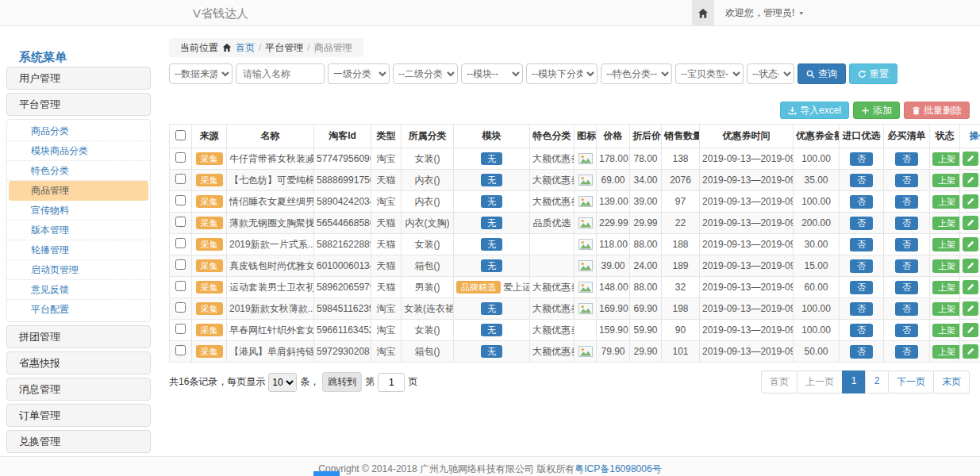 The image size is (980, 476). I want to click on jump-button: 跳转到, so click(342, 382).